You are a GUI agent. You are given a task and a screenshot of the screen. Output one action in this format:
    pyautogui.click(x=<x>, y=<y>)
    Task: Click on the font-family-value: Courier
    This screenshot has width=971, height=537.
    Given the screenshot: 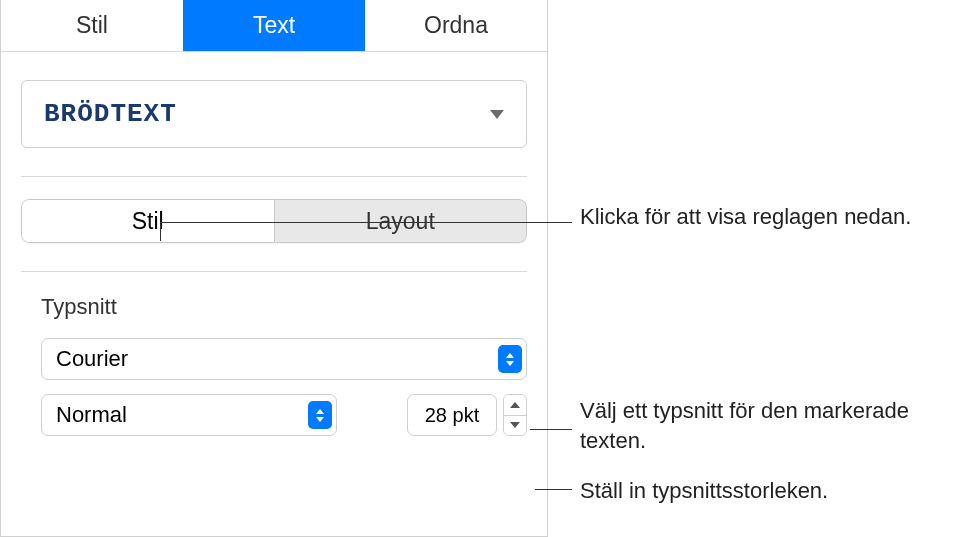 What is the action you would take?
    pyautogui.click(x=92, y=359)
    